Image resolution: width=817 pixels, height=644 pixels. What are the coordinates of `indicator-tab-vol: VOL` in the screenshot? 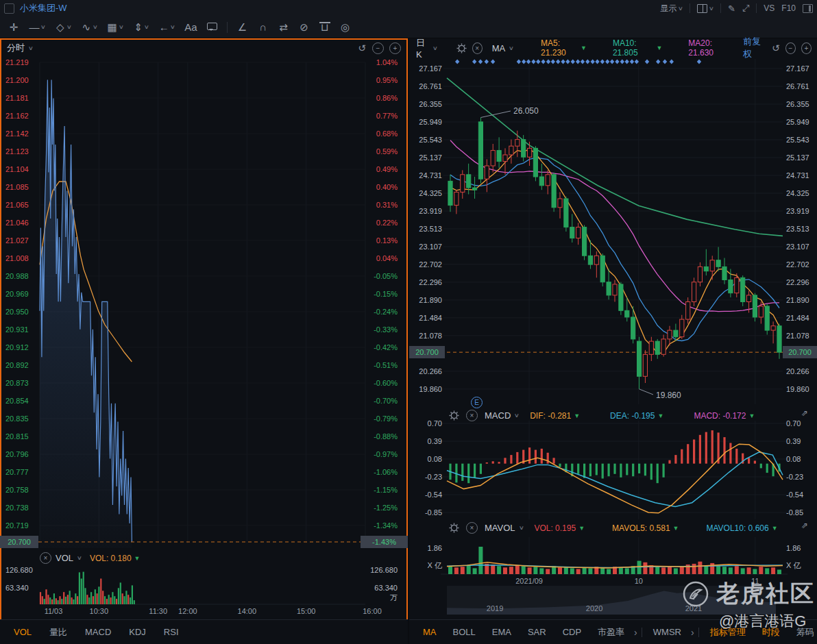 It's located at (23, 632).